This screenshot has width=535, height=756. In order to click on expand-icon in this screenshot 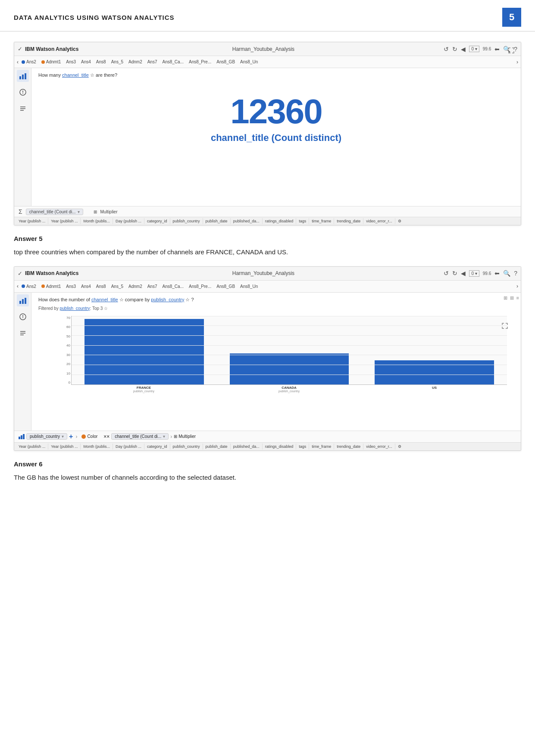, I will do `click(511, 51)`.